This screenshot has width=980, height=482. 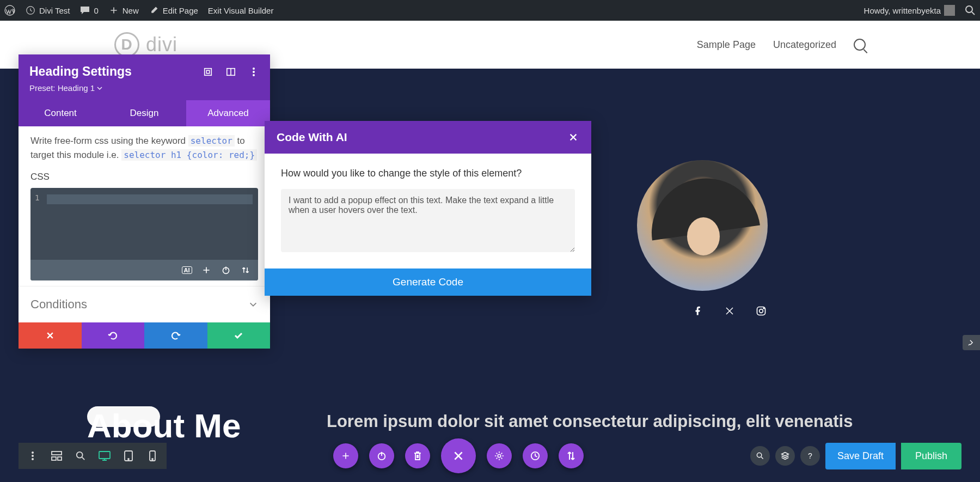 I want to click on css-keyword-1: selector, so click(x=211, y=141).